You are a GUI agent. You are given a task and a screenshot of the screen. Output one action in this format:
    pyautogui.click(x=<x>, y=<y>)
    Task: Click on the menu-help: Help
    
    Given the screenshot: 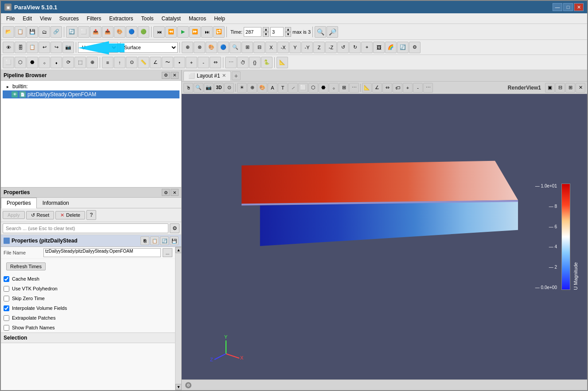 What is the action you would take?
    pyautogui.click(x=220, y=19)
    